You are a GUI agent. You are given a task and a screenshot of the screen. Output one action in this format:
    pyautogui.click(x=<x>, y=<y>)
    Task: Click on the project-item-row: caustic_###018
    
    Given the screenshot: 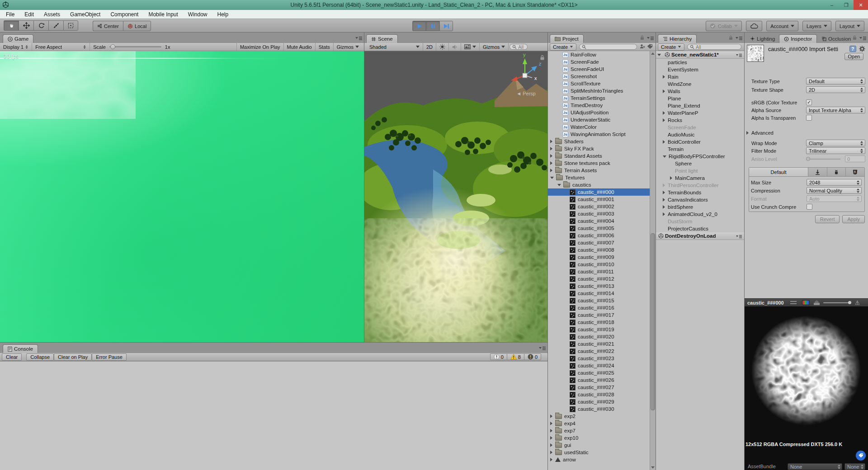 What is the action you would take?
    pyautogui.click(x=599, y=322)
    